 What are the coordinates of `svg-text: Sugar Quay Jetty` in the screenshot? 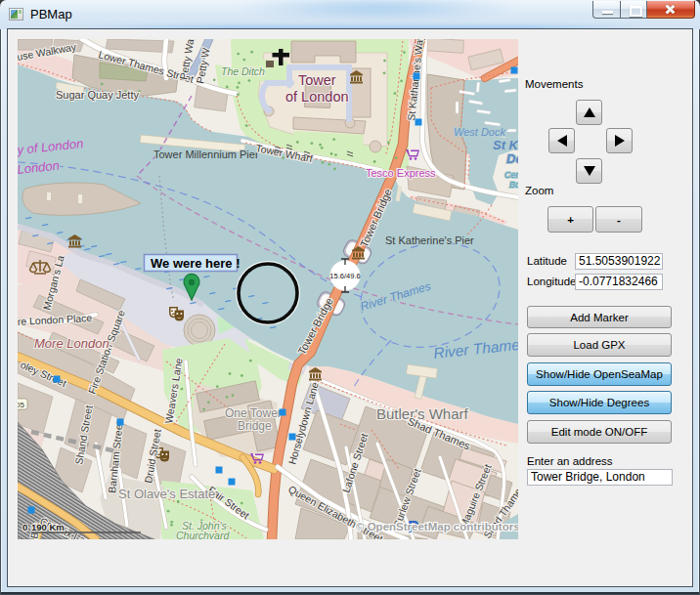 It's located at (98, 95).